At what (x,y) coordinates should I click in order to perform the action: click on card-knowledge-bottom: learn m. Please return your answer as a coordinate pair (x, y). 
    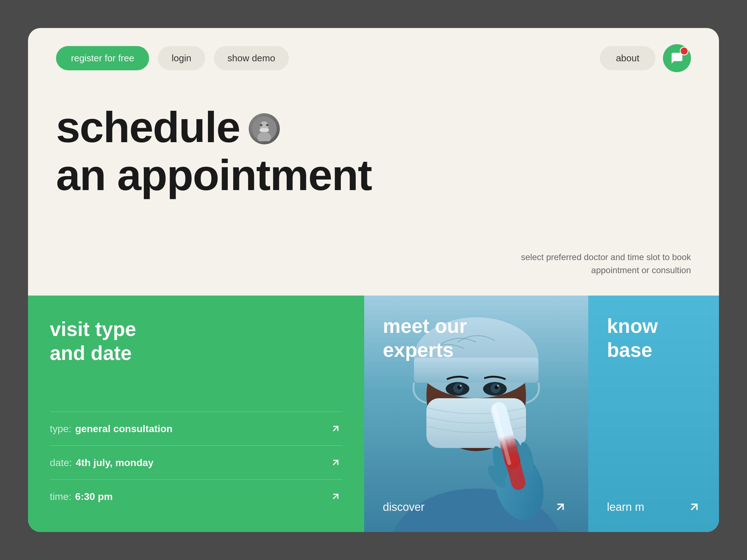
    Looking at the image, I should click on (655, 507).